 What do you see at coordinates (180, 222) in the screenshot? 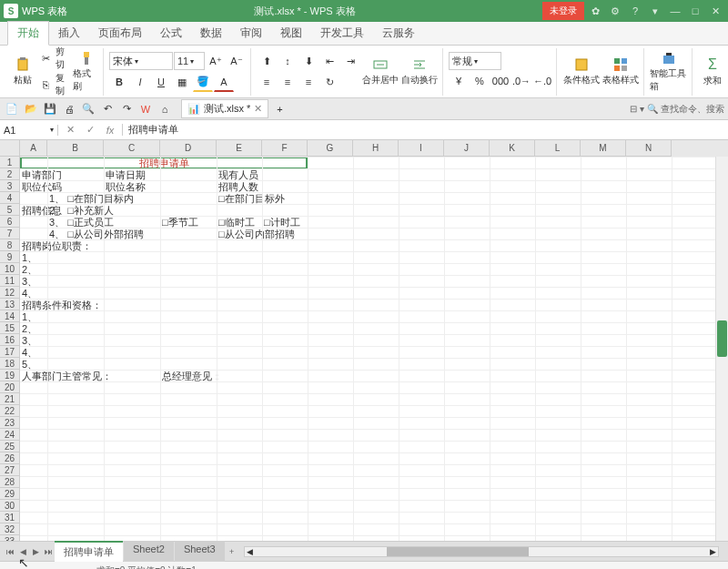
I see `cell-r6-c3: □季节工` at bounding box center [180, 222].